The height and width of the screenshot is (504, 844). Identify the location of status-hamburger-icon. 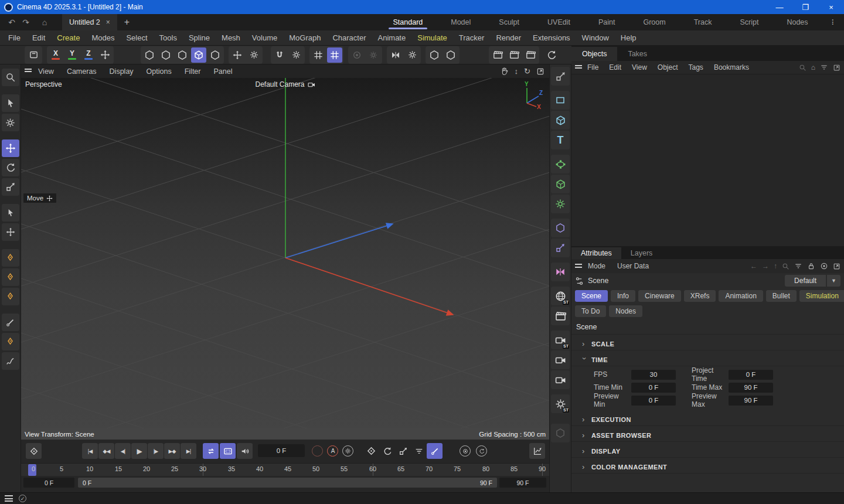
(9, 498).